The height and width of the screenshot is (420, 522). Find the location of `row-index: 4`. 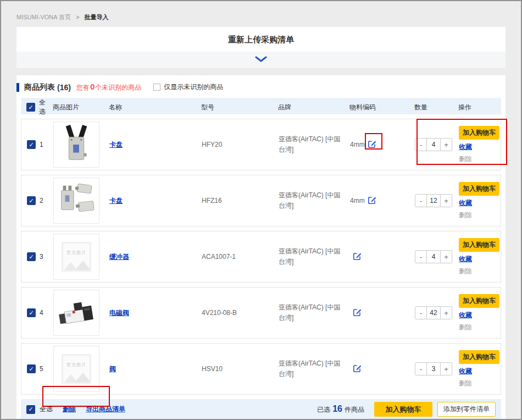

row-index: 4 is located at coordinates (42, 313).